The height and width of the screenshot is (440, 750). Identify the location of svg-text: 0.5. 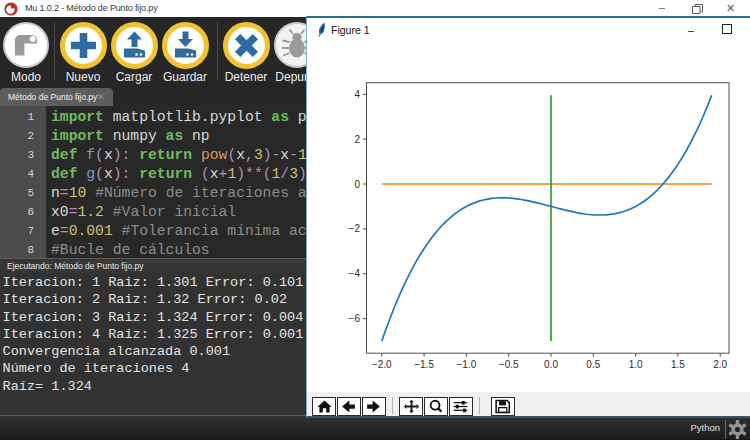
(593, 364).